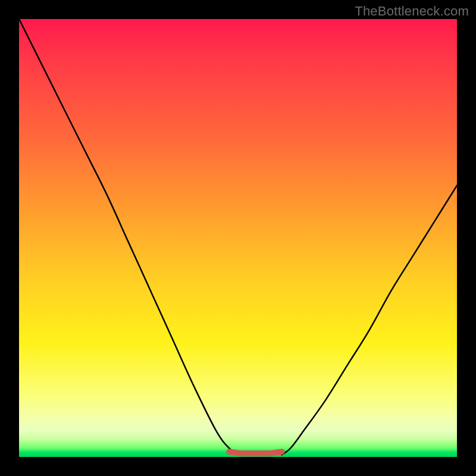  Describe the element at coordinates (255, 452) in the screenshot. I see `valley-floor-path` at that location.